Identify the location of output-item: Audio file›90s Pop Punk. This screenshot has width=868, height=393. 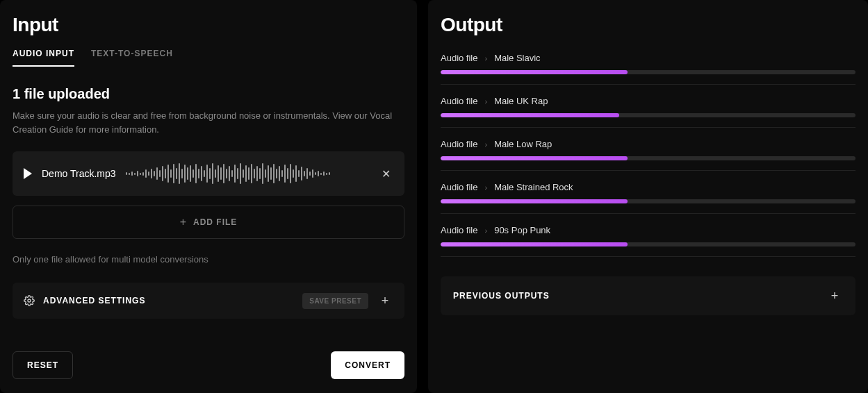
(648, 239).